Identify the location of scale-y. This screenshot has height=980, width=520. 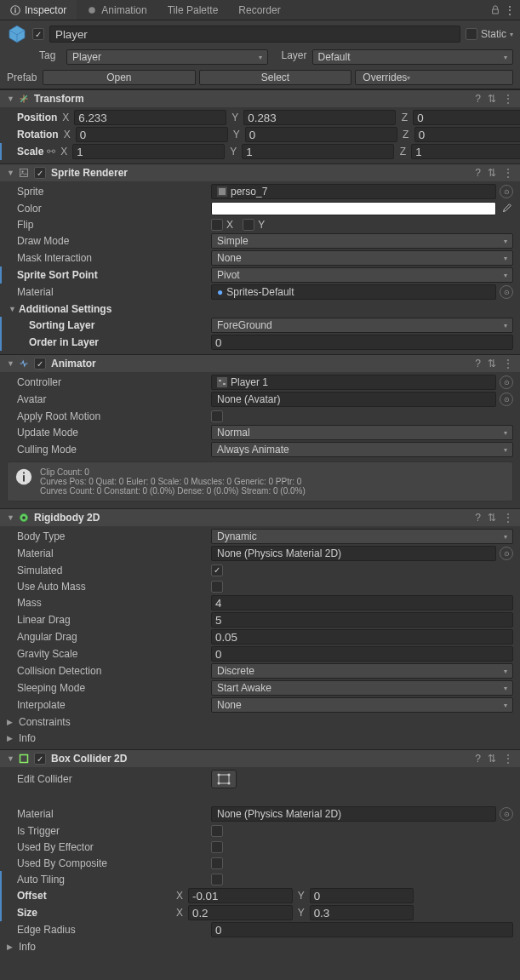
(318, 152).